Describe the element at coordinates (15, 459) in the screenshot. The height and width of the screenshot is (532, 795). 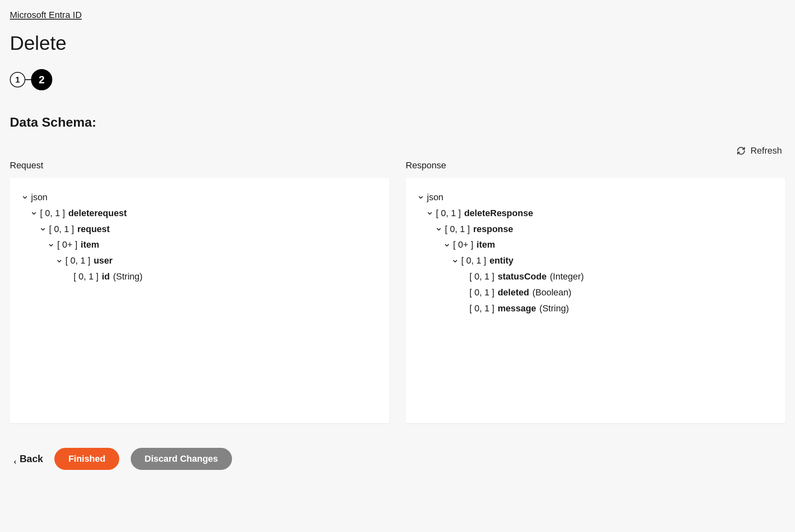
I see `chevron-left-icon` at that location.